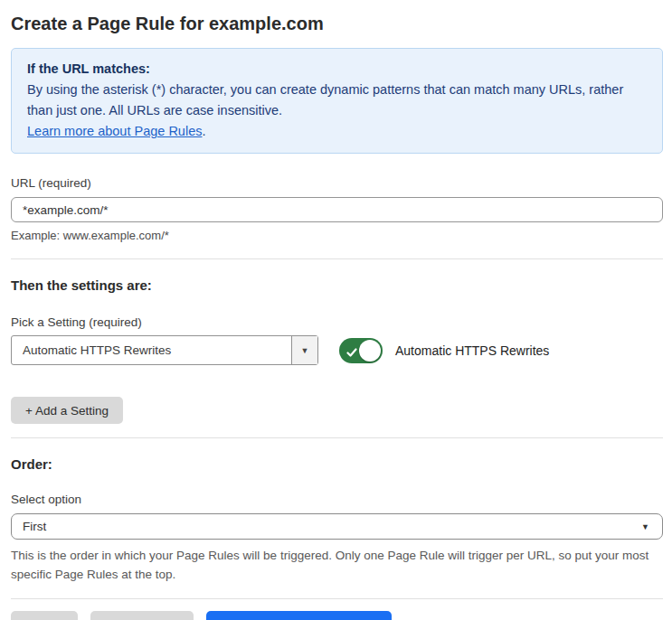 The height and width of the screenshot is (620, 672). What do you see at coordinates (336, 23) in the screenshot?
I see `page-title: Create a Page Rule for example.com` at bounding box center [336, 23].